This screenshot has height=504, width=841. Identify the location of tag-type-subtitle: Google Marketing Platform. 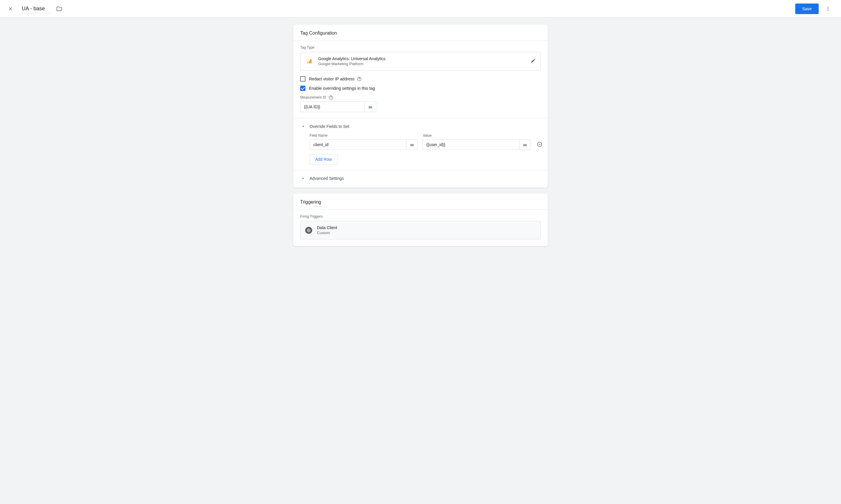
(424, 64).